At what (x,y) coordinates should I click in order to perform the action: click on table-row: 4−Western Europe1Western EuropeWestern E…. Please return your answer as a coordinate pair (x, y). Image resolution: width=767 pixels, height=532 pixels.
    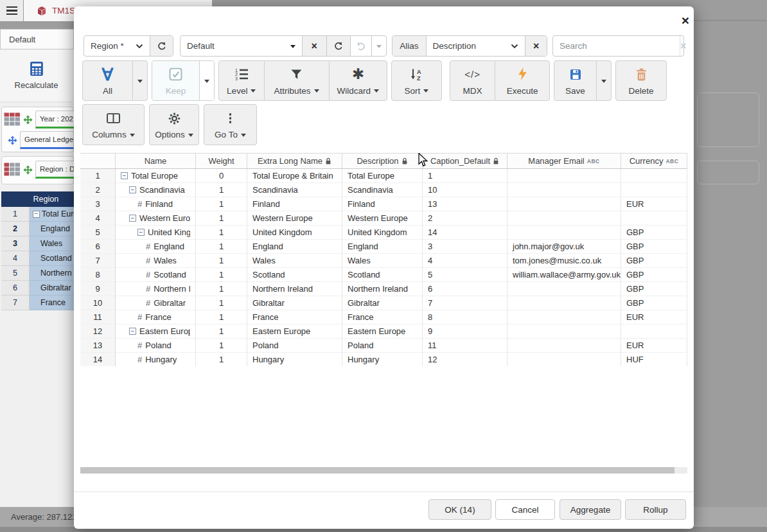
    Looking at the image, I should click on (384, 218).